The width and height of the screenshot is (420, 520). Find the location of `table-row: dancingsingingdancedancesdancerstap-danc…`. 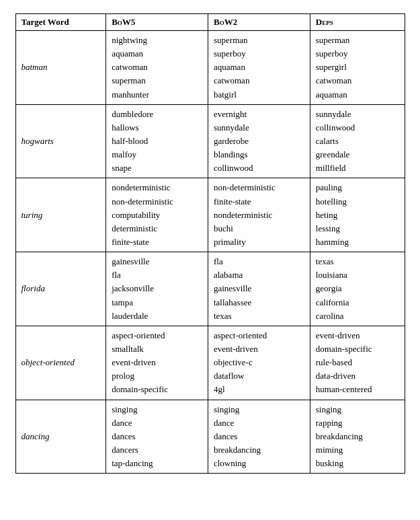

table-row: dancingsingingdancedancesdancerstap-danc… is located at coordinates (210, 437).